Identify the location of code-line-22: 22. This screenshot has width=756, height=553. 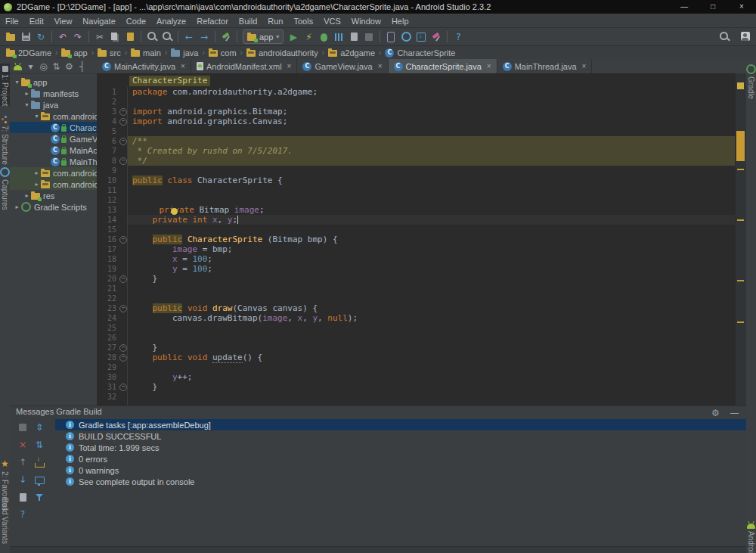
(416, 298).